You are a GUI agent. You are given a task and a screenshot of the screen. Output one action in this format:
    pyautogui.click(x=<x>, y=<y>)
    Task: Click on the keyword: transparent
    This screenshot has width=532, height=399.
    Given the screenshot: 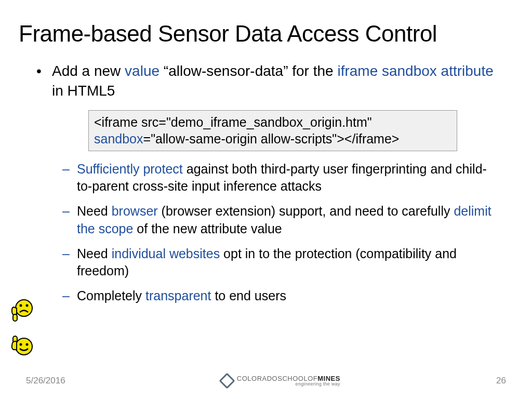 What is the action you would take?
    pyautogui.click(x=178, y=296)
    